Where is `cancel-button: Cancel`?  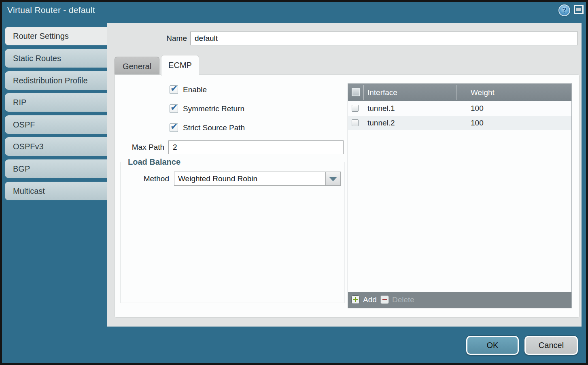
cancel-button: Cancel is located at coordinates (551, 346).